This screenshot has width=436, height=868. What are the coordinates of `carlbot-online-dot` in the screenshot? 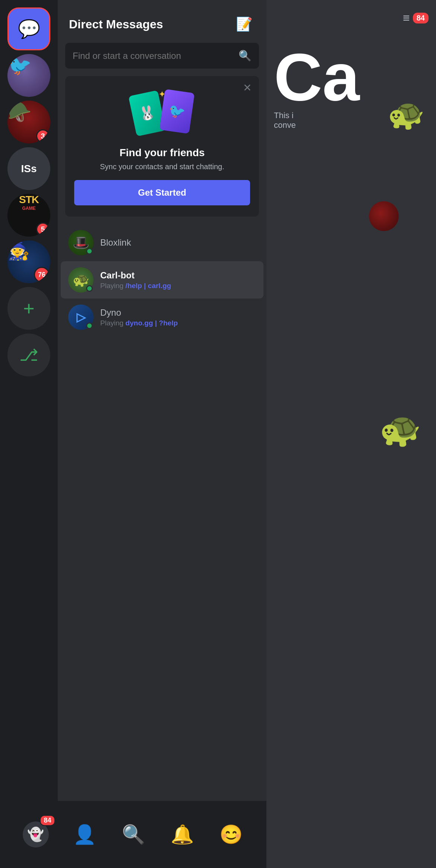 It's located at (89, 288).